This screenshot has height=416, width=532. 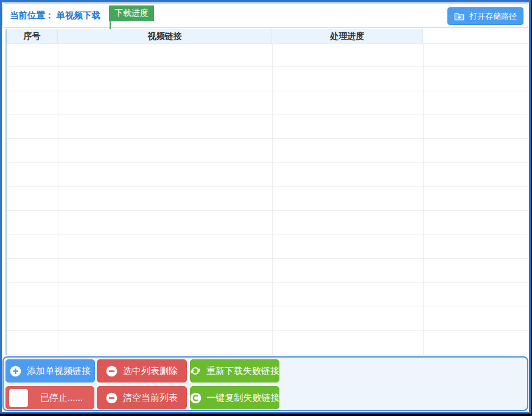 I want to click on stopped-status-button: 已停止......, so click(x=50, y=398).